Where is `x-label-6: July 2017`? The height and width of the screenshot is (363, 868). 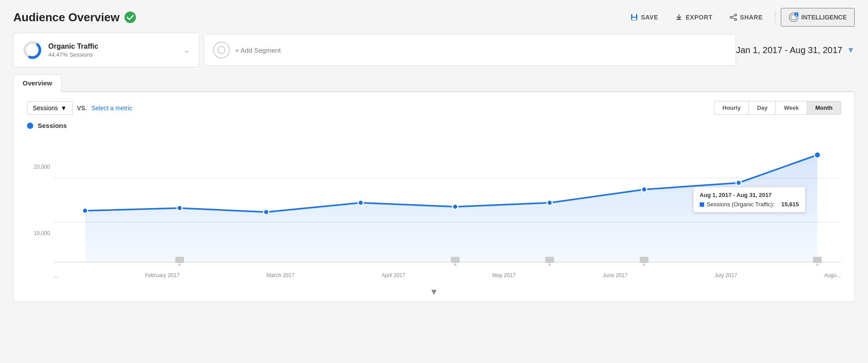
x-label-6: July 2017 is located at coordinates (725, 275).